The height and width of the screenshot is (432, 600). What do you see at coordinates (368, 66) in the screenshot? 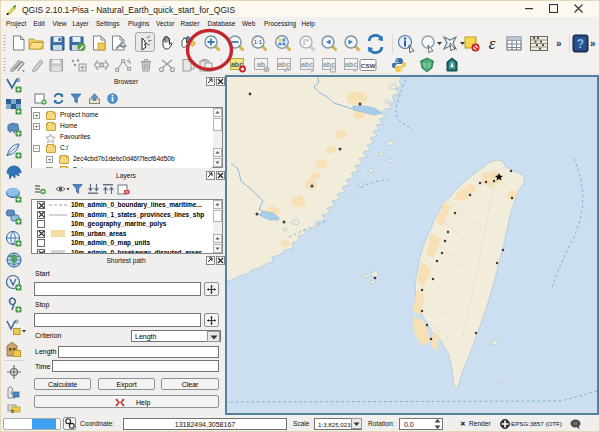
I see `svg-text: CSW` at bounding box center [368, 66].